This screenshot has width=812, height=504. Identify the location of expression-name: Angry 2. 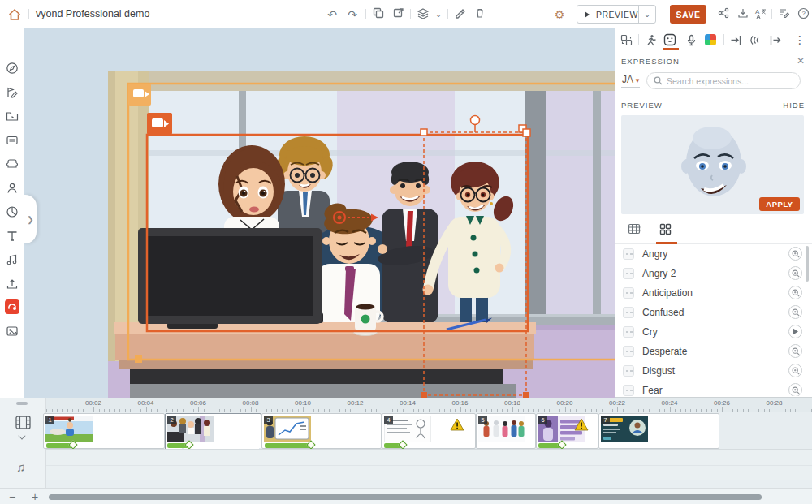
(659, 274).